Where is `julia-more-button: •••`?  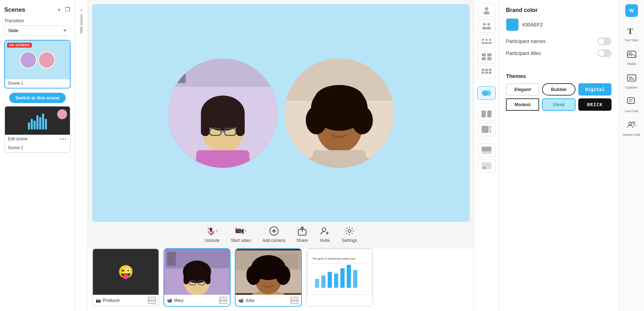
julia-more-button: ••• is located at coordinates (294, 300).